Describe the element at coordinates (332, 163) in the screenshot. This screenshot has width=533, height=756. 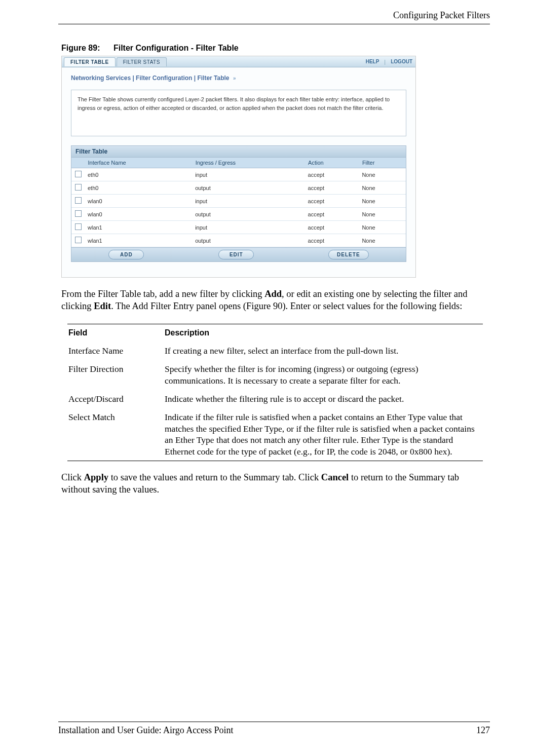
I see `col-action: Action` at that location.